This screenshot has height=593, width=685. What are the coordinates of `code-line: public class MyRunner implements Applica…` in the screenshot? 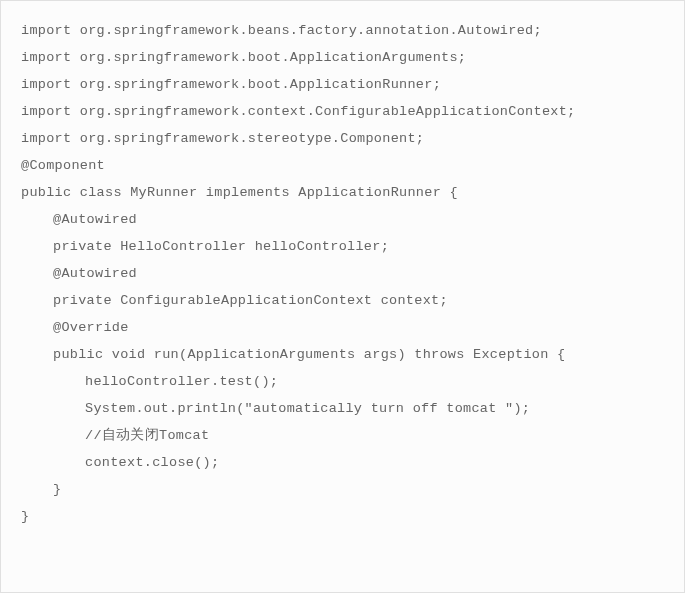 It's located at (342, 192).